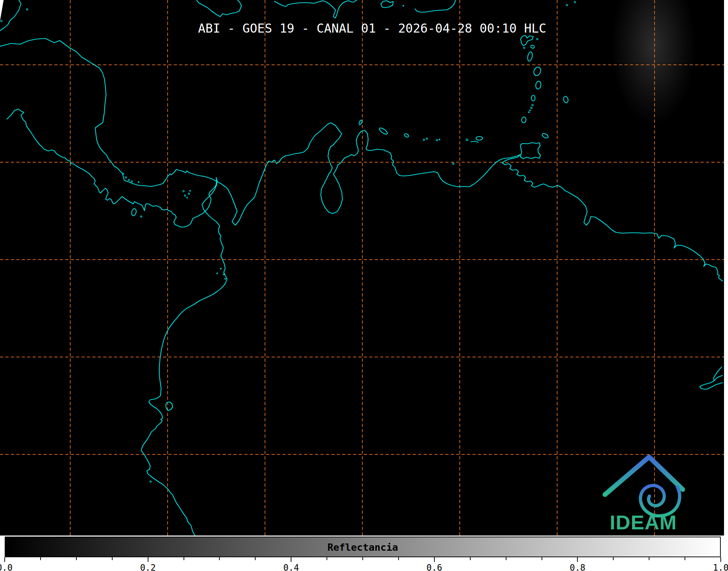 The image size is (728, 571). I want to click on puerto-rico-south-coast, so click(435, 6).